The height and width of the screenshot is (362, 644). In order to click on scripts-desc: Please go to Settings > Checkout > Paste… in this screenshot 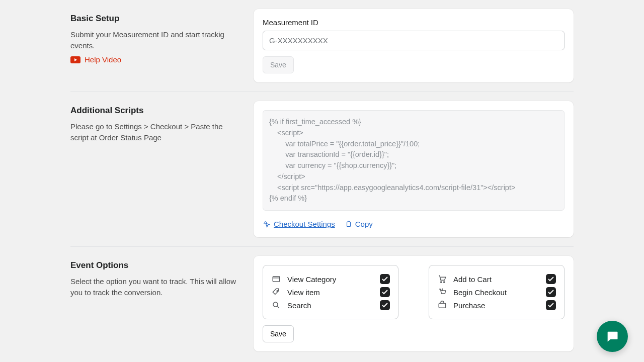, I will do `click(156, 132)`.